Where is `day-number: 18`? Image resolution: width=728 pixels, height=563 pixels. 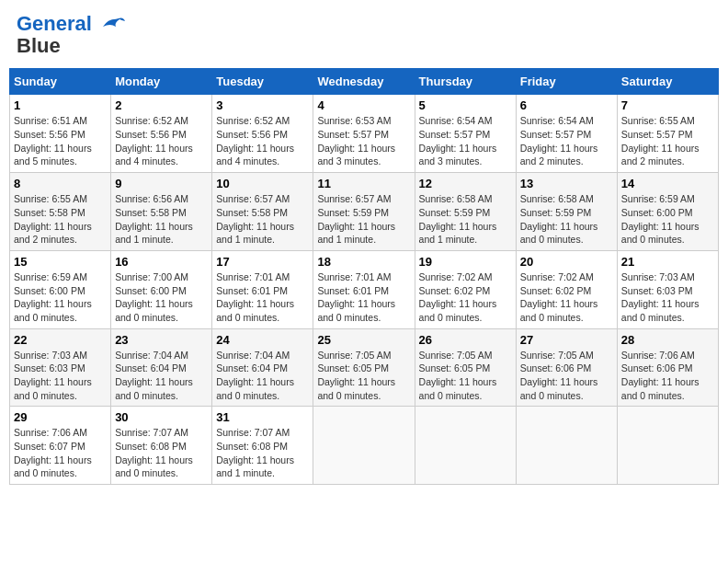
day-number: 18 is located at coordinates (364, 261).